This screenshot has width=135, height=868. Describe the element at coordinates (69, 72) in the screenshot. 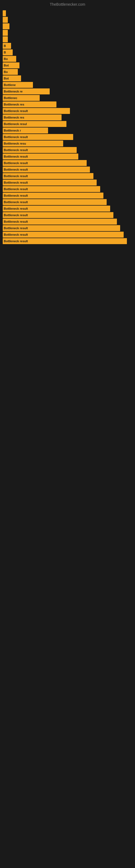

I see `bar-row: Bo` at that location.